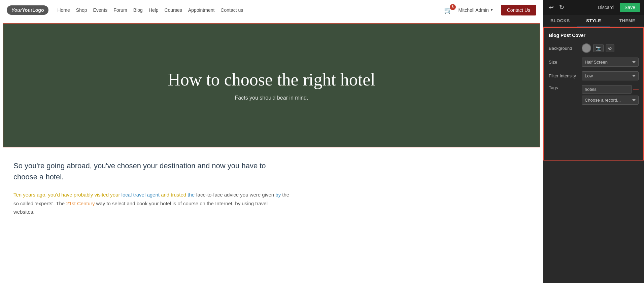 This screenshot has height=283, width=644. I want to click on panel-undo-redo: ↩ ↻, so click(556, 7).